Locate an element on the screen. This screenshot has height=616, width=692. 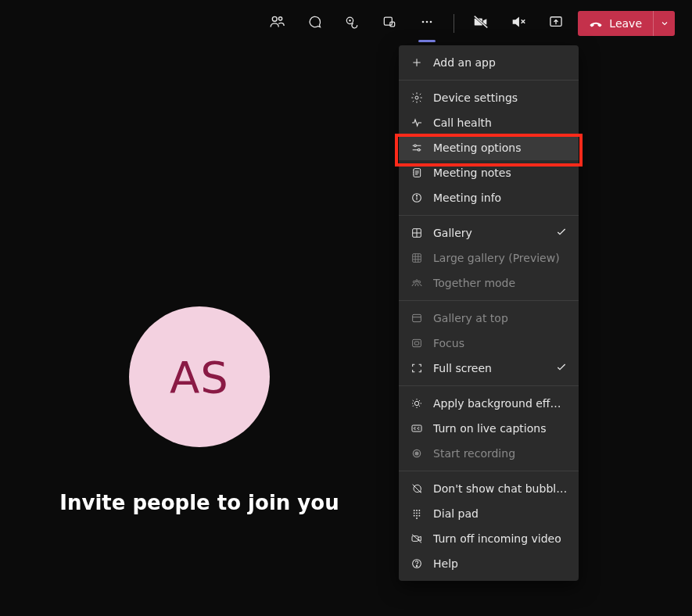
share-button is located at coordinates (556, 23).